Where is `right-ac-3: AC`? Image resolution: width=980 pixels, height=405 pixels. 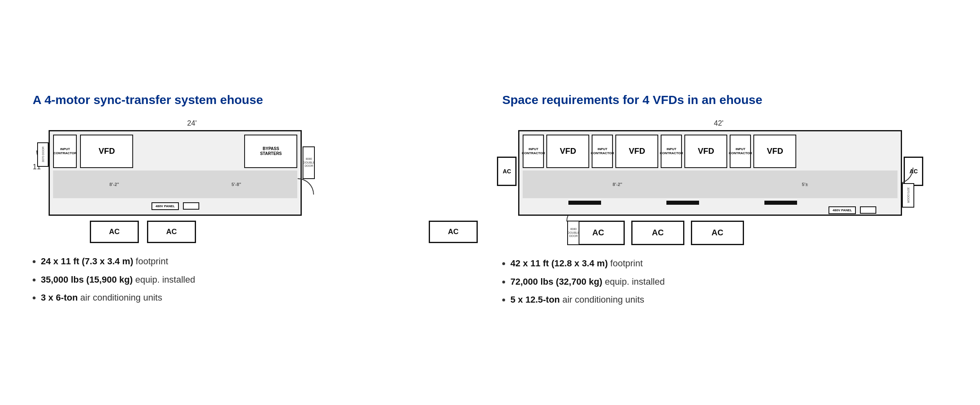 right-ac-3: AC is located at coordinates (717, 233).